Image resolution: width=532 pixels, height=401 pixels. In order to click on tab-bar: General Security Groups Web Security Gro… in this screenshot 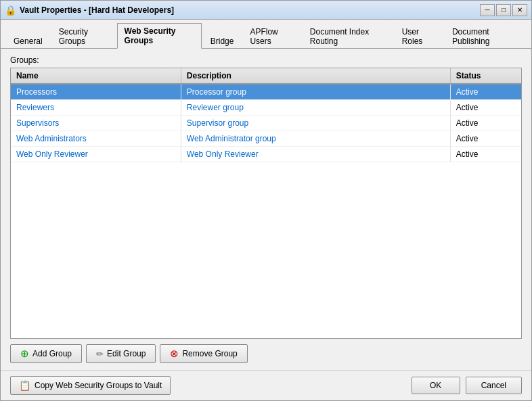, I will do `click(266, 34)`.